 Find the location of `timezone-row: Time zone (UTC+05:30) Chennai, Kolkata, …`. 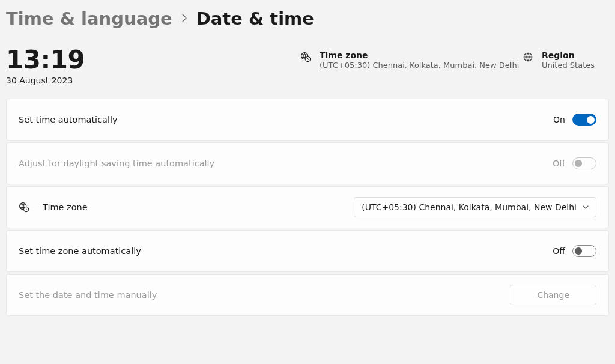

timezone-row: Time zone (UTC+05:30) Chennai, Kolkata, … is located at coordinates (308, 207).